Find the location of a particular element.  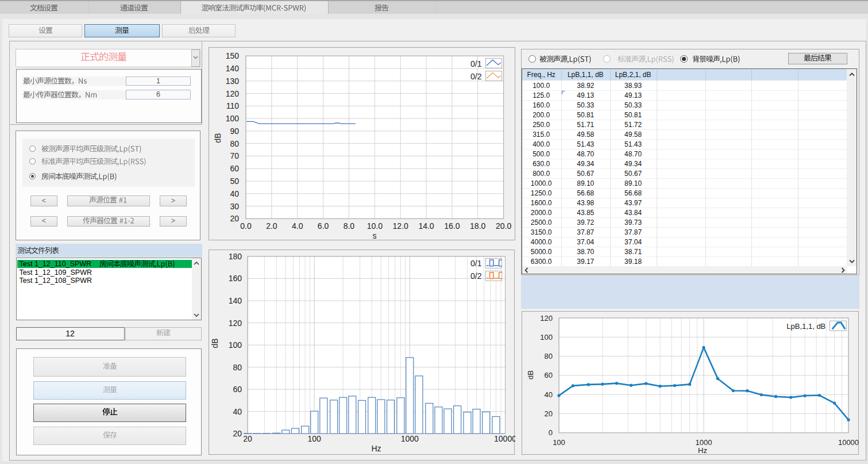

svg-text: LpB,1,1, dB is located at coordinates (806, 327).